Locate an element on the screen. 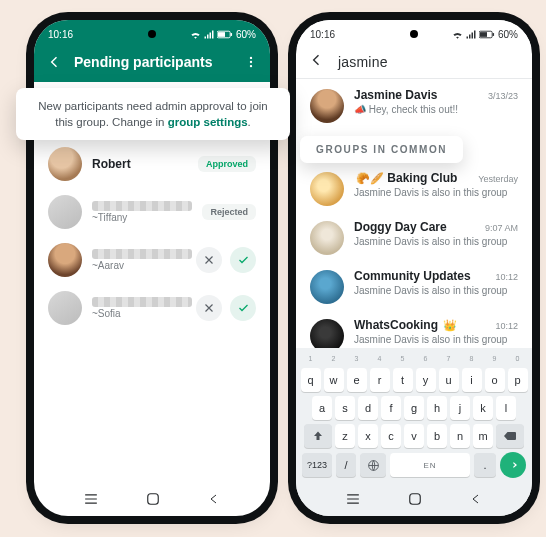 Image resolution: width=546 pixels, height=537 pixels. key: h is located at coordinates (437, 408).